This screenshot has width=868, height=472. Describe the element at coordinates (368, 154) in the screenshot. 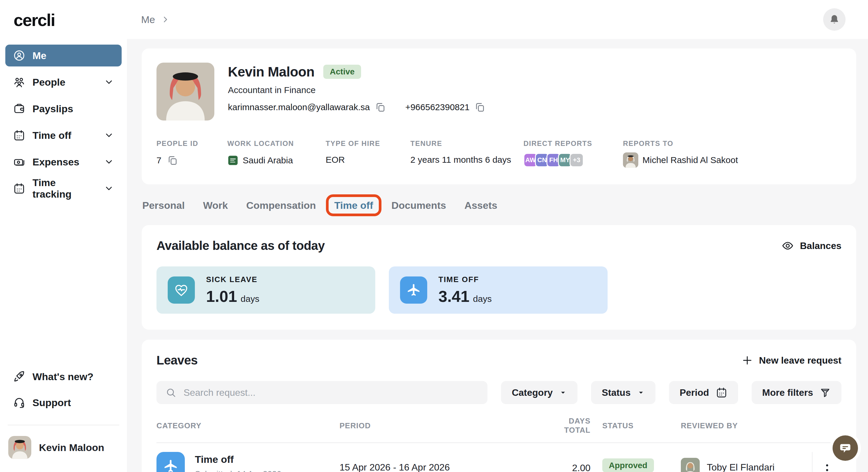

I see `field-type-of-hire: TYPE OF HIRE EOR` at that location.